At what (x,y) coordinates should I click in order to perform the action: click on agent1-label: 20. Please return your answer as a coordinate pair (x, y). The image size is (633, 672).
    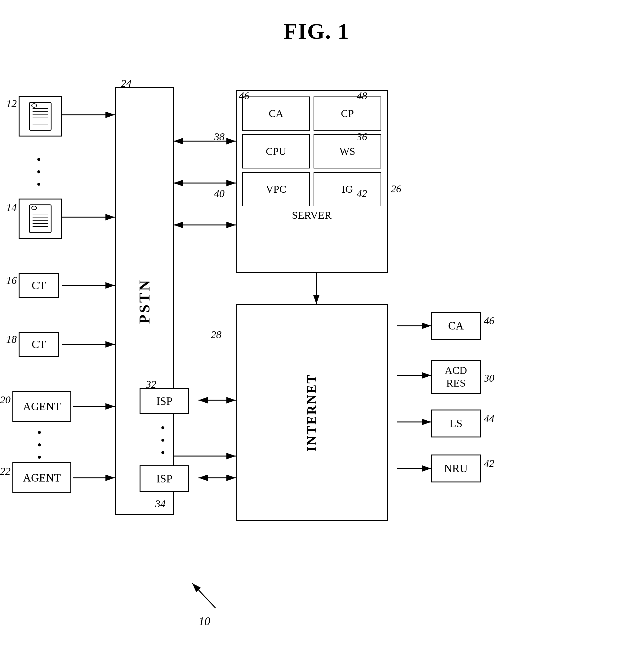
    Looking at the image, I should click on (5, 400).